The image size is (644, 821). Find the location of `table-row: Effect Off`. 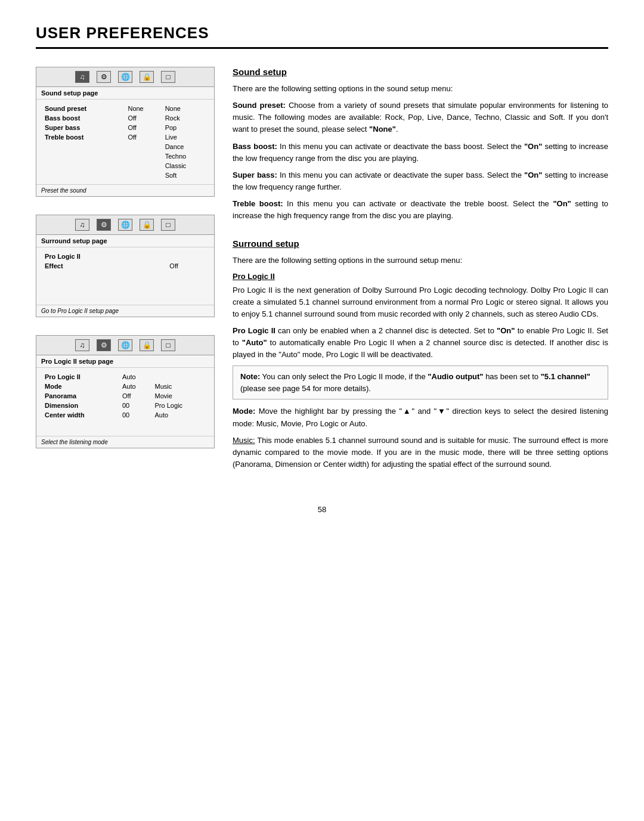

table-row: Effect Off is located at coordinates (125, 266).